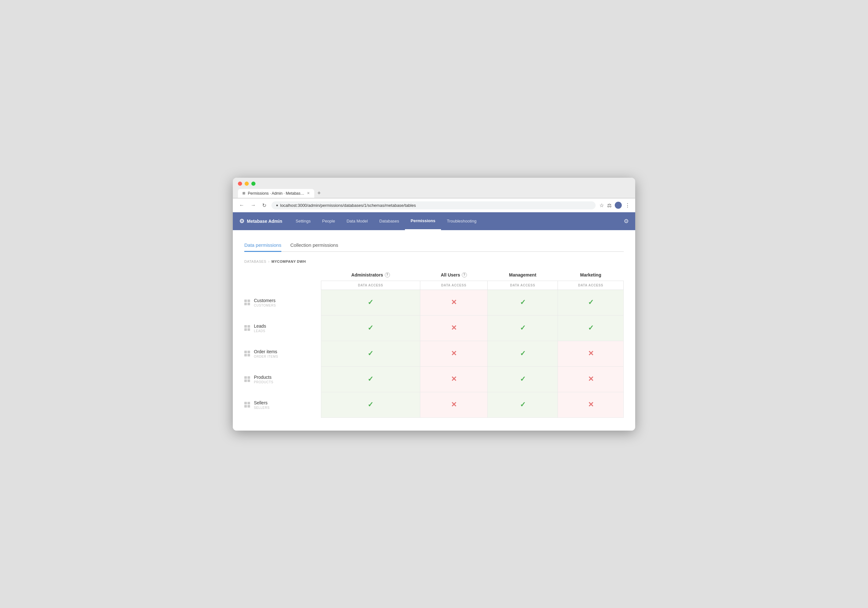 The height and width of the screenshot is (608, 868). Describe the element at coordinates (591, 405) in the screenshot. I see `perm-cell-4-3: ✕` at that location.